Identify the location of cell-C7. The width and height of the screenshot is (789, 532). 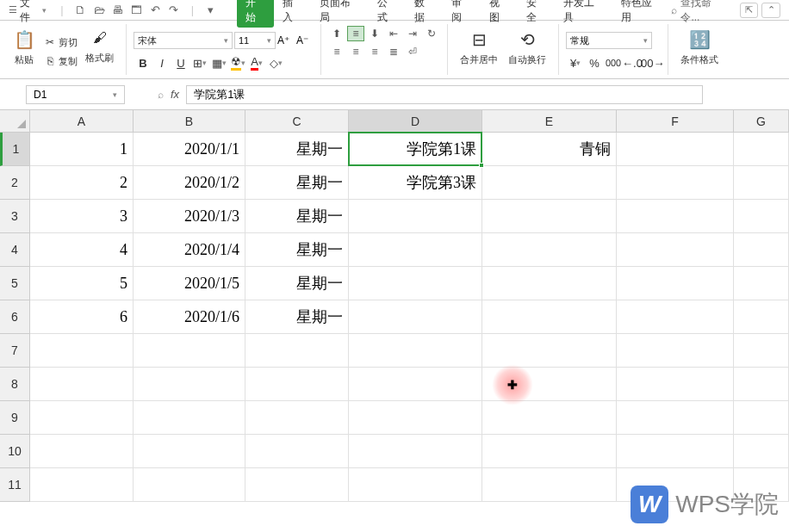
(297, 351).